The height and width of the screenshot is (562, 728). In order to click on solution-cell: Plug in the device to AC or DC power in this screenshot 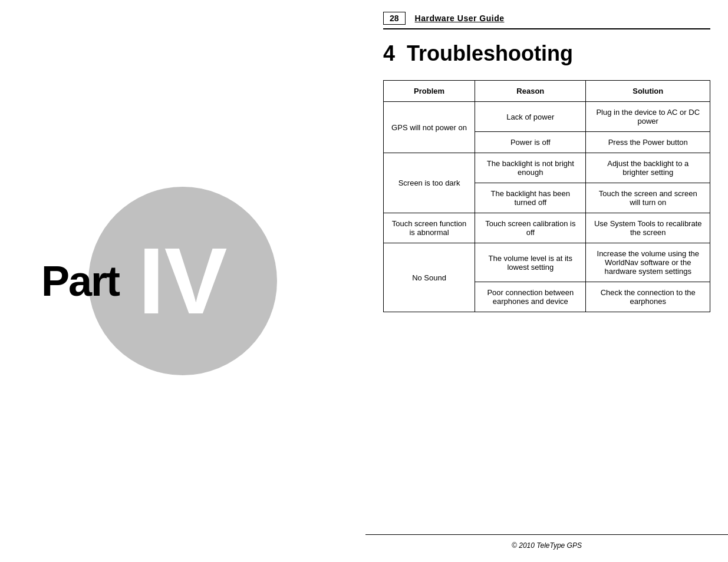, I will do `click(648, 117)`.